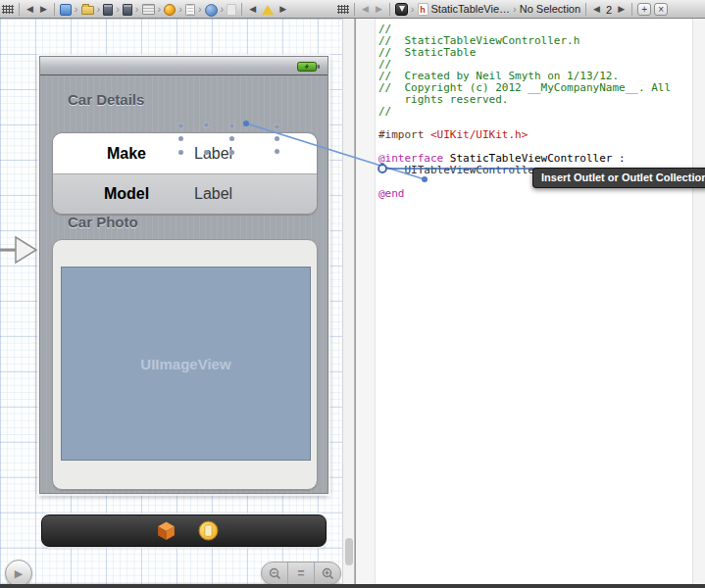  Describe the element at coordinates (609, 10) in the screenshot. I see `counterpart-count: 2` at that location.